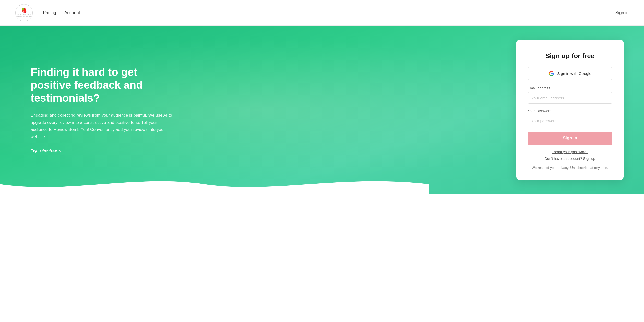 This screenshot has width=644, height=322. I want to click on hero-title: Finding it hard to get positive feedback…, so click(105, 85).